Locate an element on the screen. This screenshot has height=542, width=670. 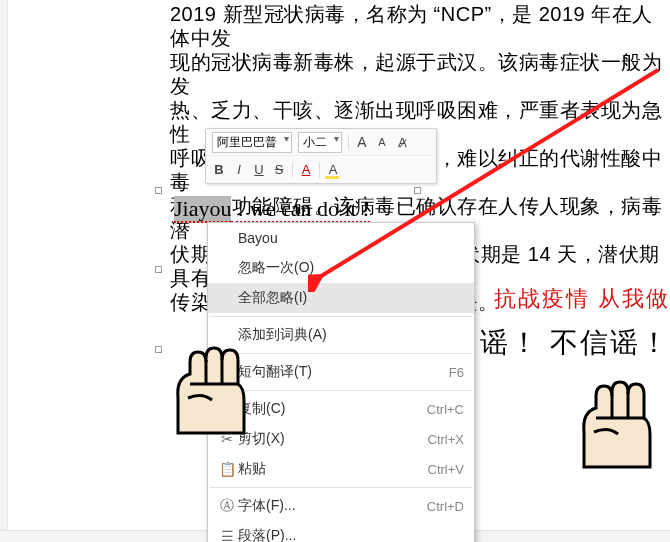
menu-item: 📋粘贴Ctrl+V is located at coordinates (341, 469).